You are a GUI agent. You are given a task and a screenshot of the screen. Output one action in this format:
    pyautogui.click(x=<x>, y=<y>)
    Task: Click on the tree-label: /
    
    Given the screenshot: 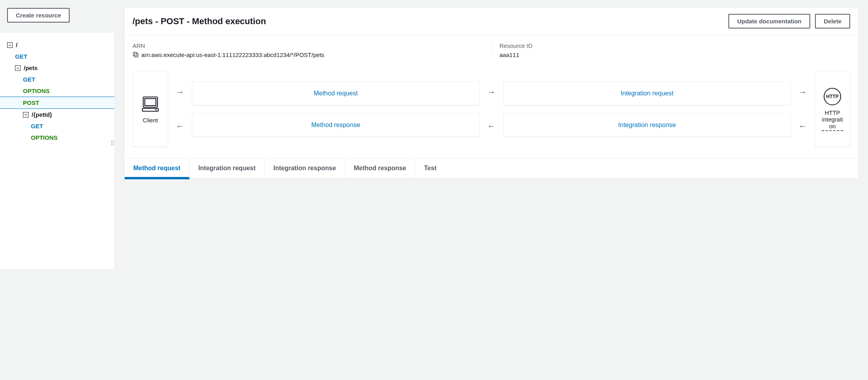 What is the action you would take?
    pyautogui.click(x=17, y=45)
    